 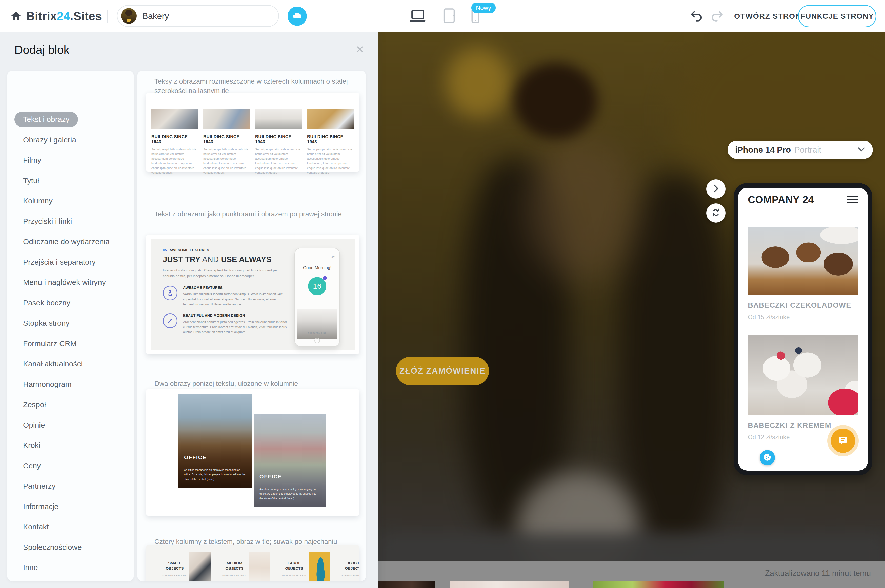 What do you see at coordinates (449, 16) in the screenshot?
I see `tablet-view-button` at bounding box center [449, 16].